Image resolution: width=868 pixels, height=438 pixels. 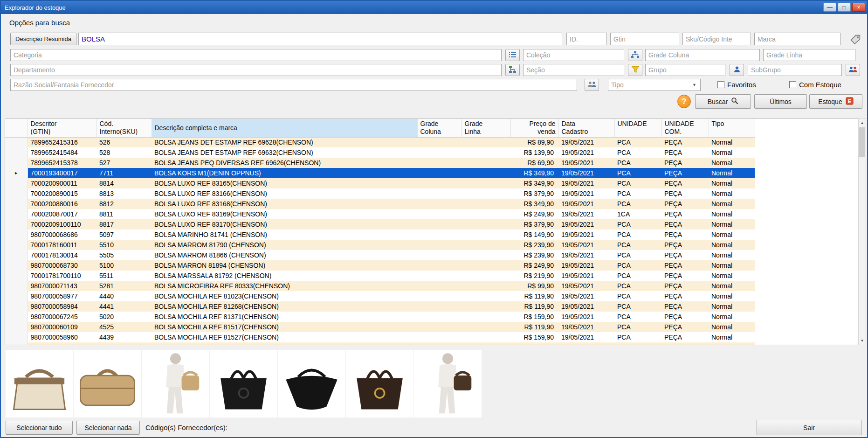 What do you see at coordinates (844, 7) in the screenshot?
I see `maximize-button: □` at bounding box center [844, 7].